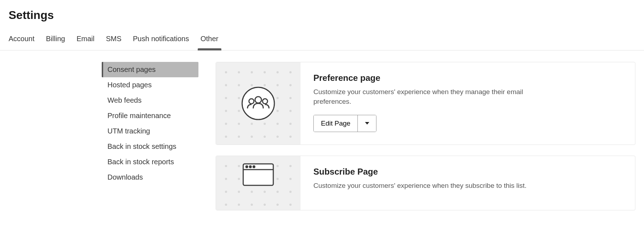  What do you see at coordinates (322, 15) in the screenshot?
I see `page-title: Settings` at bounding box center [322, 15].